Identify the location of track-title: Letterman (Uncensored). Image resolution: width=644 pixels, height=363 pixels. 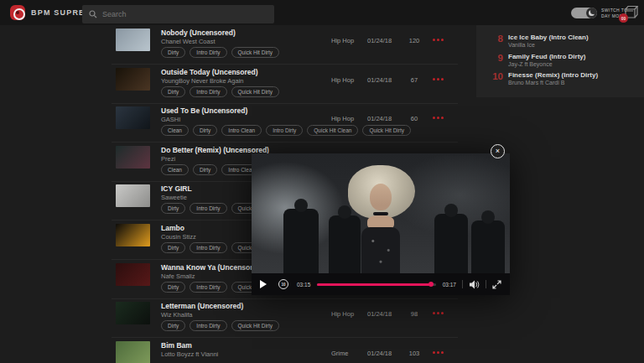
(202, 306).